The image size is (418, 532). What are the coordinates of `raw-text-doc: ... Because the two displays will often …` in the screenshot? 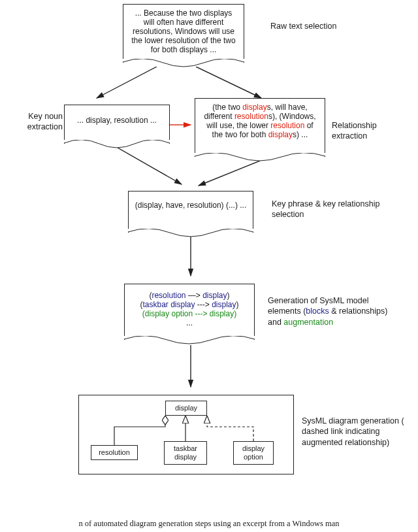 It's located at (184, 33).